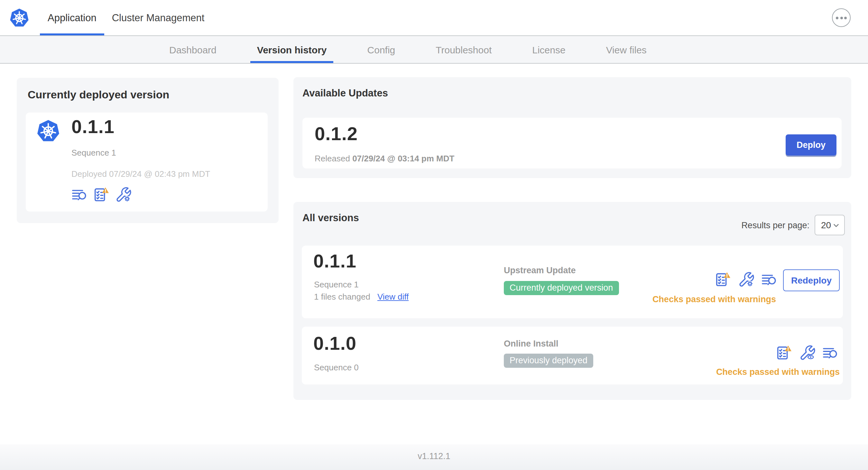  What do you see at coordinates (793, 225) in the screenshot?
I see `results-per-page: Results per page: 20` at bounding box center [793, 225].